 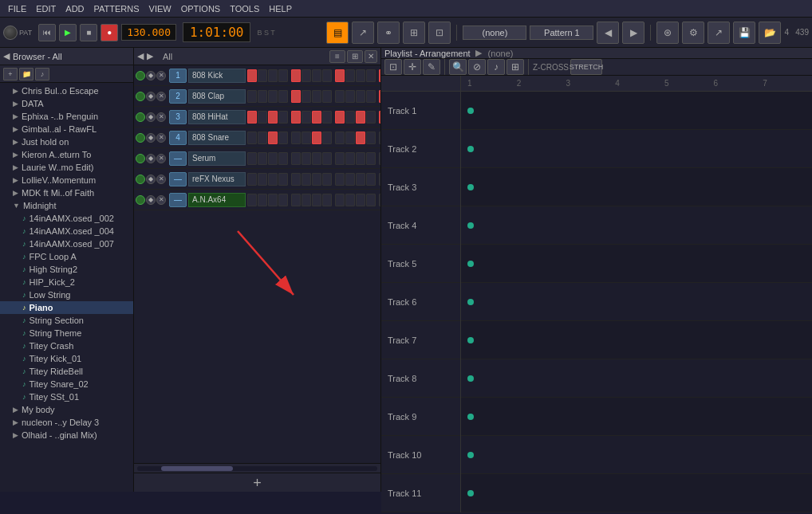 What do you see at coordinates (719, 33) in the screenshot?
I see `export-button: ↗` at bounding box center [719, 33].